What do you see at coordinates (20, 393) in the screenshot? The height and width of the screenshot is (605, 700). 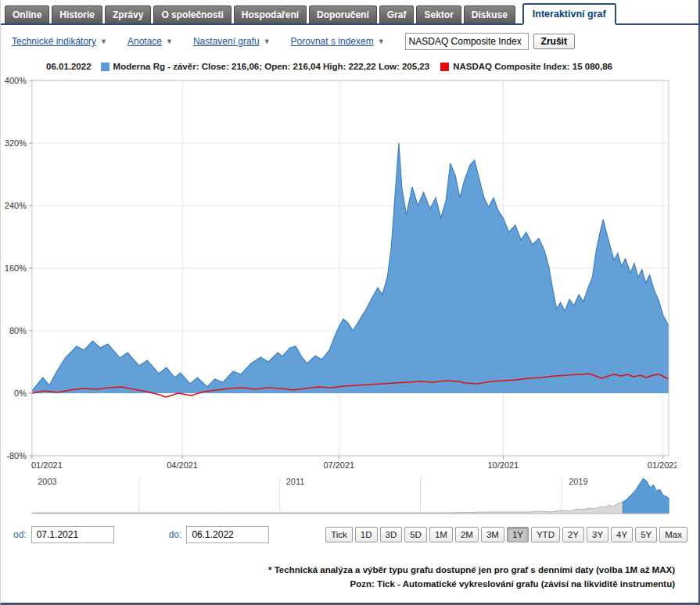 I see `y-axis-label: 0%` at bounding box center [20, 393].